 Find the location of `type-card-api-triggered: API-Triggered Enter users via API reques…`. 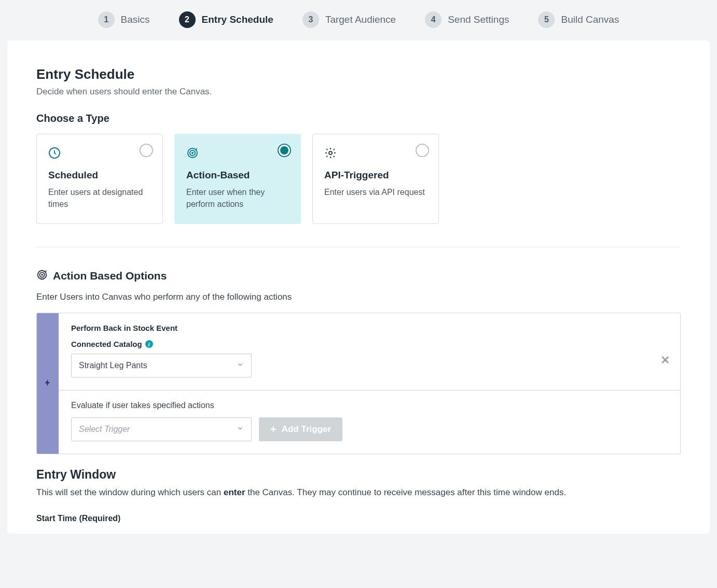

type-card-api-triggered: API-Triggered Enter users via API reques… is located at coordinates (376, 179).